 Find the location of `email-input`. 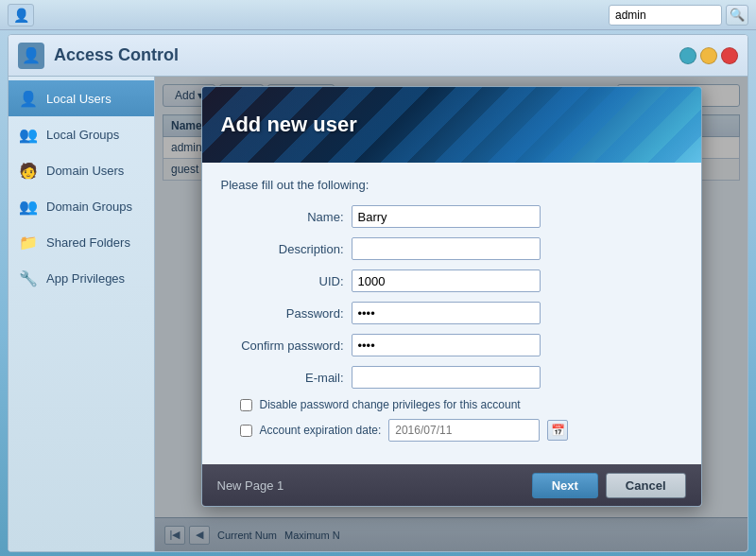

email-input is located at coordinates (446, 377).